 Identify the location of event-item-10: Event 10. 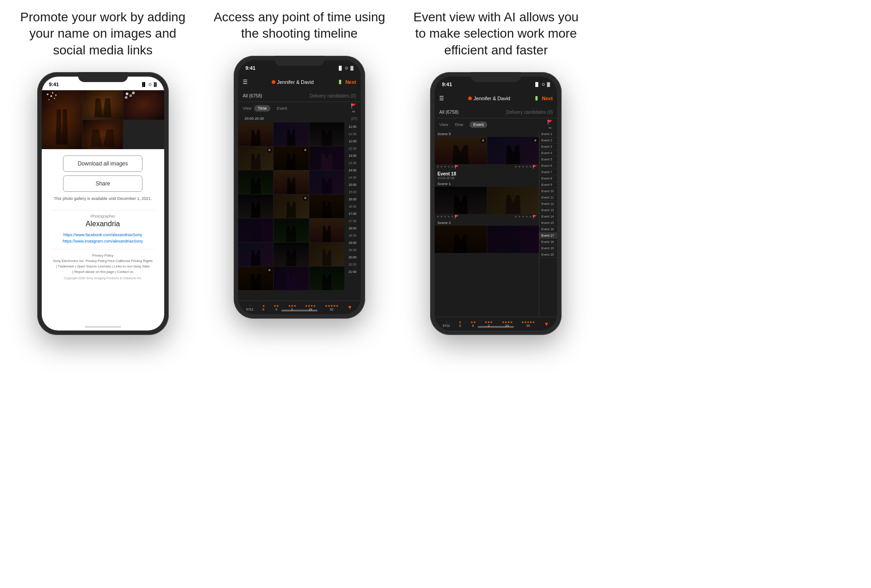
(548, 191).